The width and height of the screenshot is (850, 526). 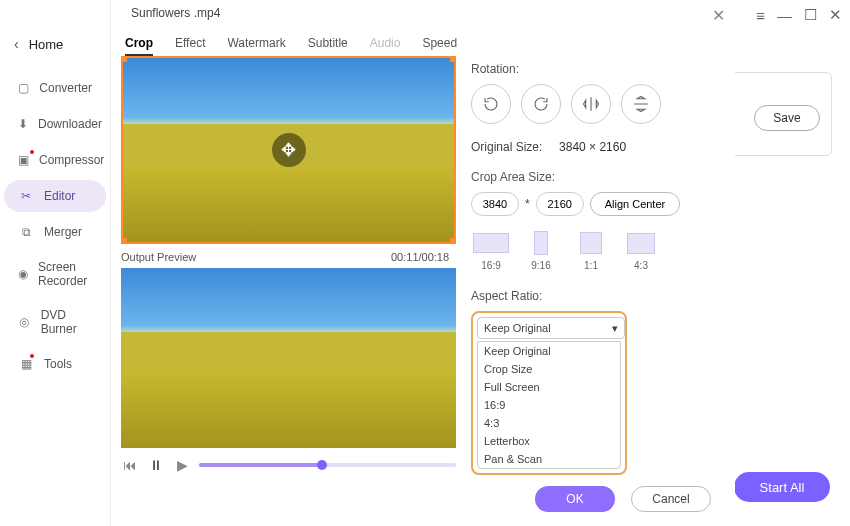 What do you see at coordinates (549, 459) in the screenshot?
I see `aspect-option: Pan & Scan` at bounding box center [549, 459].